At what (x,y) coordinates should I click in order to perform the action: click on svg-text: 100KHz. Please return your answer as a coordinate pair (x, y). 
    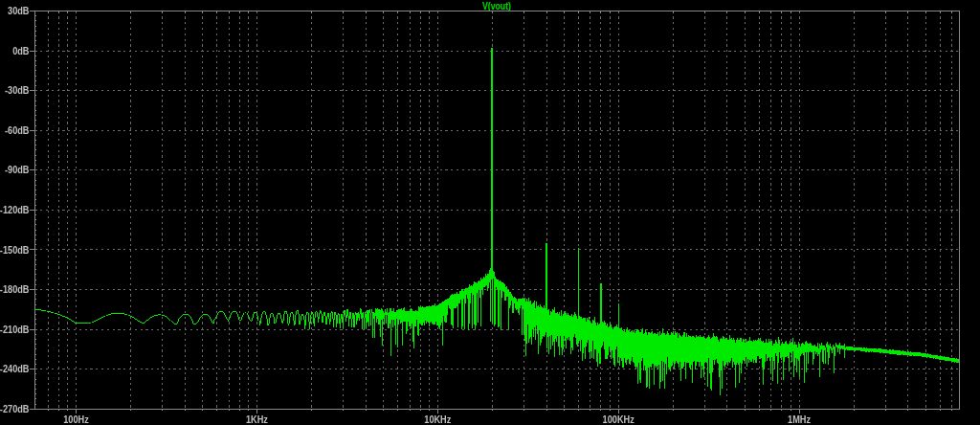
    Looking at the image, I should click on (618, 419).